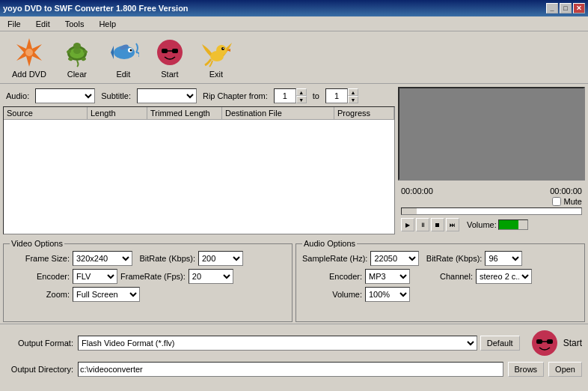  Describe the element at coordinates (440, 280) in the screenshot. I see `audio-options-group: Audio Options SampleRate (Hz): 22050 Bit…` at that location.